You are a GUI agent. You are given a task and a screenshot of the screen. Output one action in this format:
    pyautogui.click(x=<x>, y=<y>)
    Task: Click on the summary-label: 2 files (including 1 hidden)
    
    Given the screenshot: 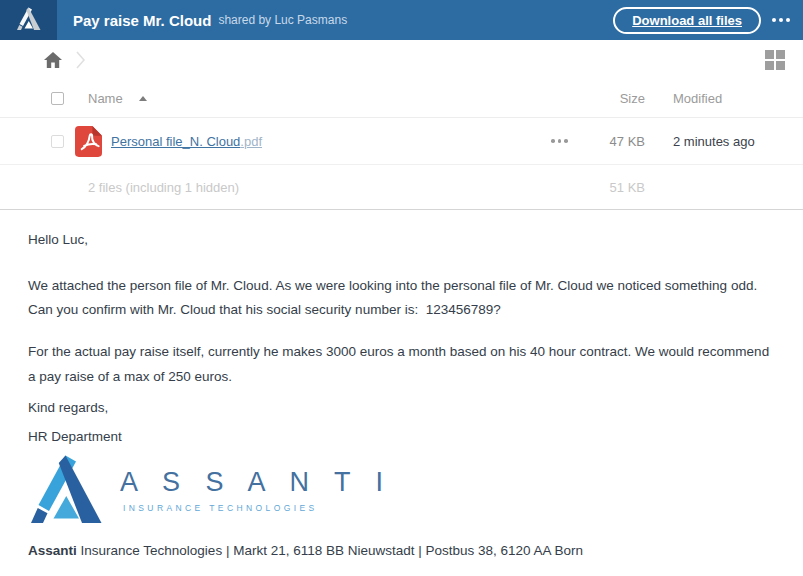 What is the action you would take?
    pyautogui.click(x=164, y=188)
    